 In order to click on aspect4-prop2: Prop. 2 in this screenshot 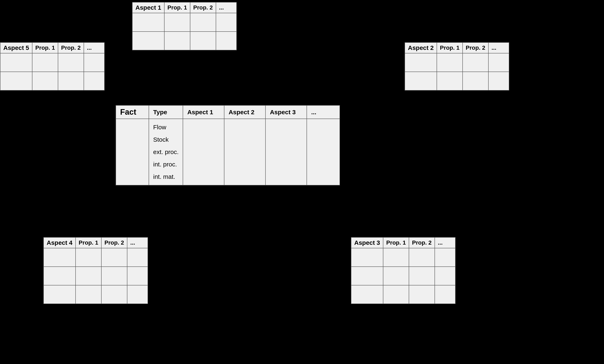, I will do `click(114, 243)`.